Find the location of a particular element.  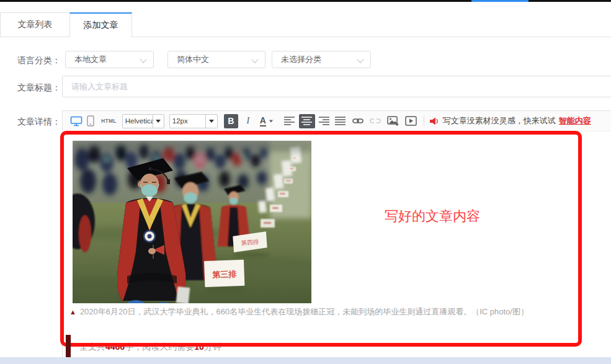

image-icon is located at coordinates (393, 121).